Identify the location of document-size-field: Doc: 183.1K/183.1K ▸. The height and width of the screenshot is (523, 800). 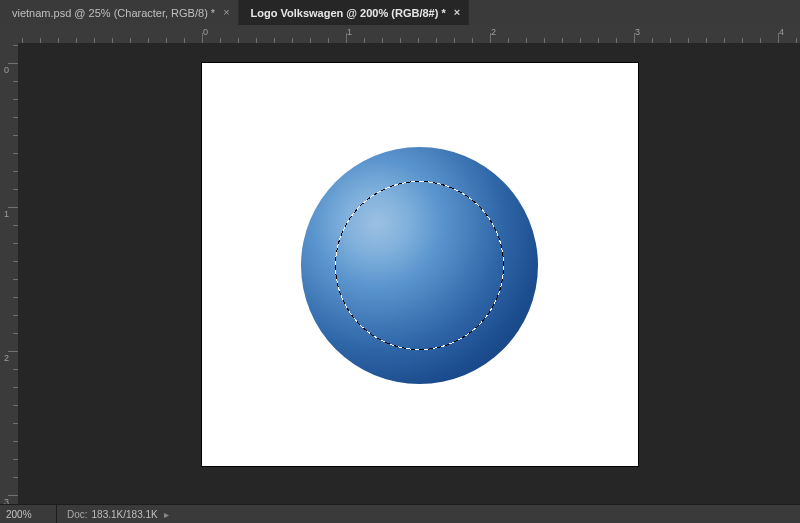
(118, 514).